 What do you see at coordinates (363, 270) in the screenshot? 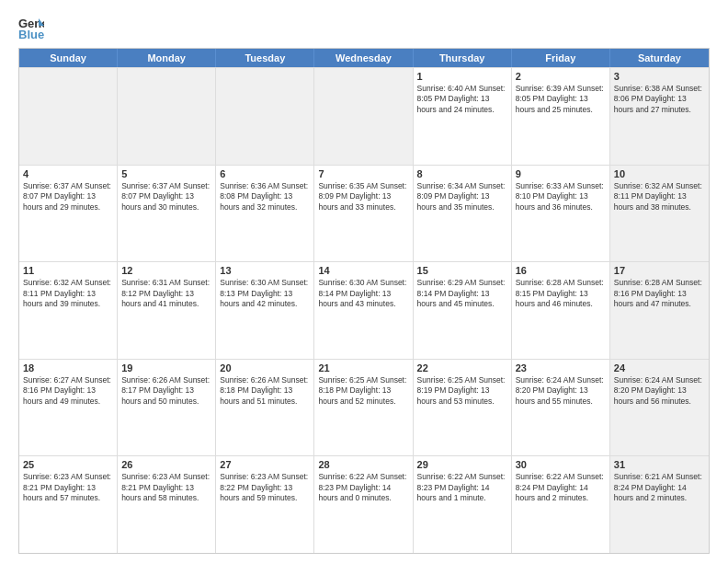
I see `day-number: 14` at bounding box center [363, 270].